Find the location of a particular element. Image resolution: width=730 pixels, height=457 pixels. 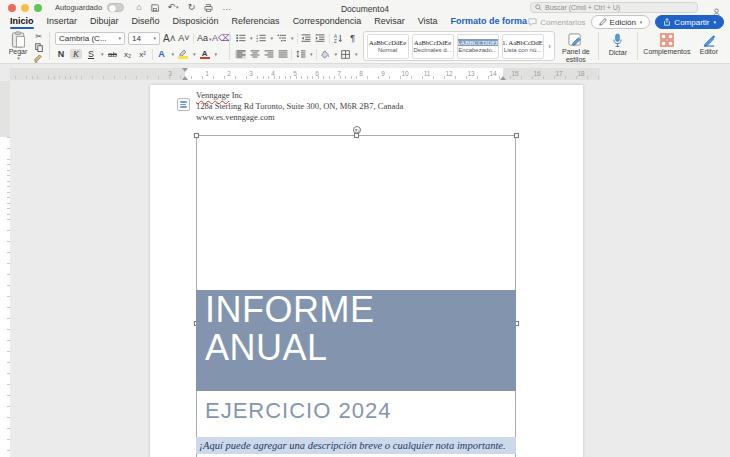

numbering-button is located at coordinates (262, 38).